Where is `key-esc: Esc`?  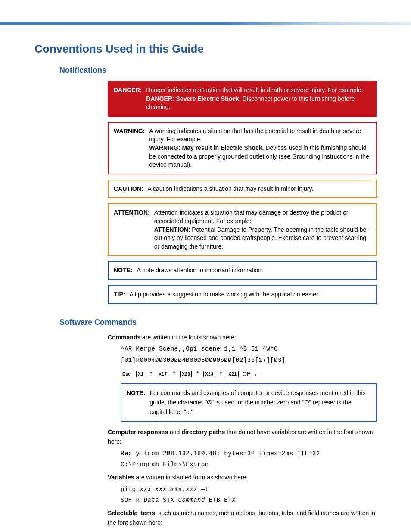
key-esc: Esc is located at coordinates (127, 374).